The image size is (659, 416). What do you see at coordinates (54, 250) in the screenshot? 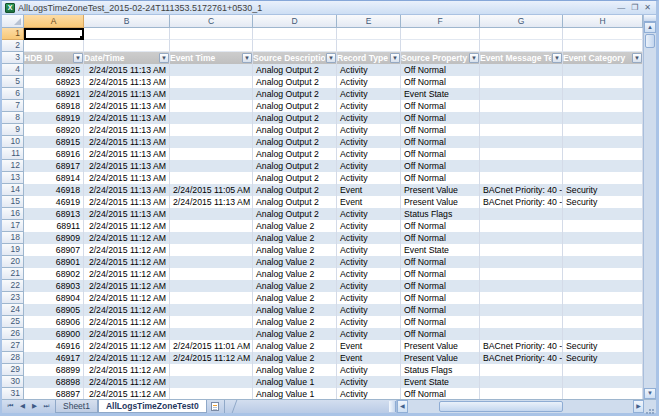
I see `cell-a19: 68907` at bounding box center [54, 250].